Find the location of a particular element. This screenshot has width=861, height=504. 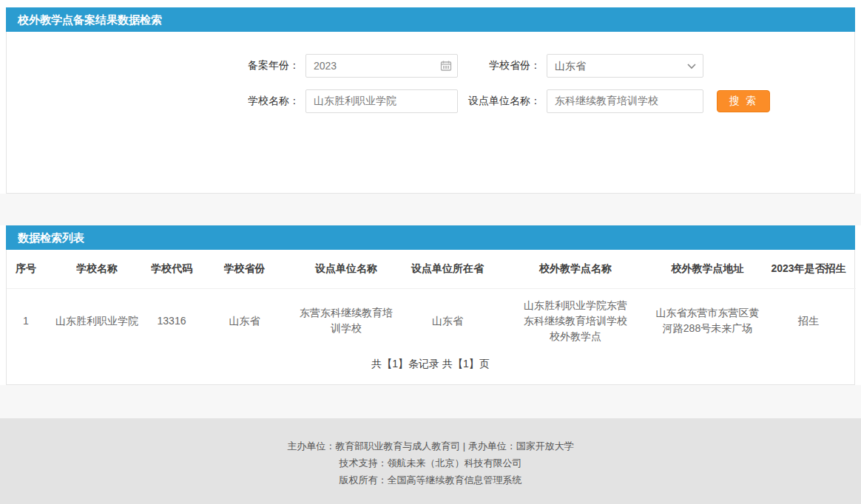

table-row: 1 山东胜利职业学院 13316 山东省 东营东科继续教育培训学校 山东省 山东… is located at coordinates (431, 321).